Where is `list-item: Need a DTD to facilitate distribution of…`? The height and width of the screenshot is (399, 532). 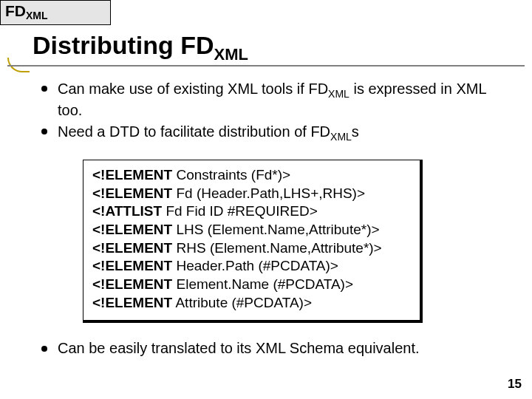 list-item: Need a DTD to facilitate distribution of… is located at coordinates (286, 133).